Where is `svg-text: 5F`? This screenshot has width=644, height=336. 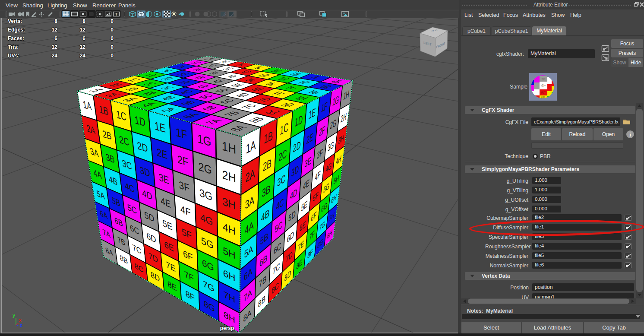 svg-text: 5F is located at coordinates (544, 93).